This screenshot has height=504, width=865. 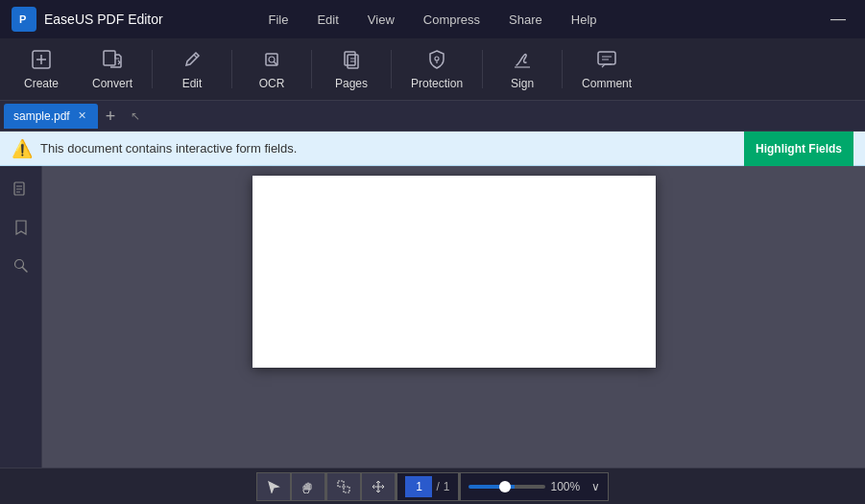 I want to click on create-icon, so click(x=41, y=61).